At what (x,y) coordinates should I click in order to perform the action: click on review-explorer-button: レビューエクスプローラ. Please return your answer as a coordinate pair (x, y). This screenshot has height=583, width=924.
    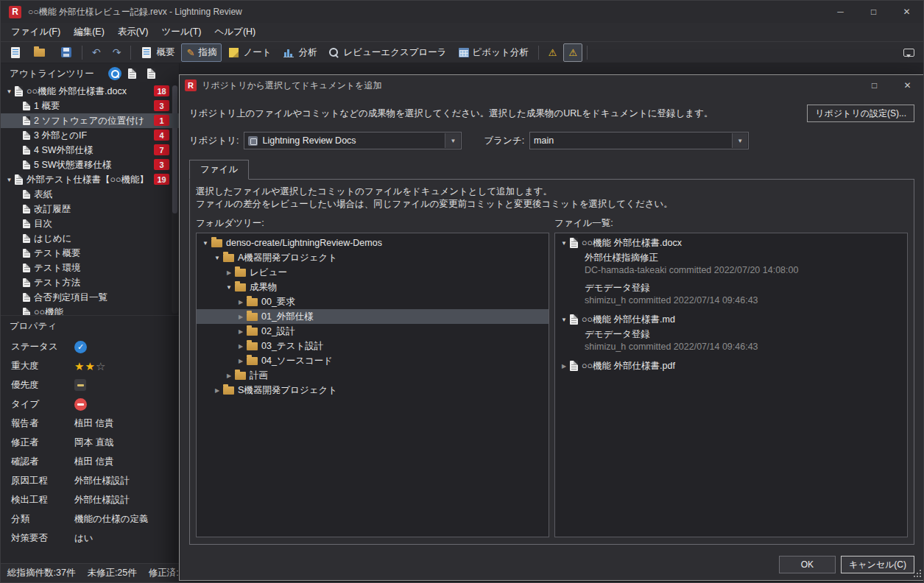
    Looking at the image, I should click on (387, 53).